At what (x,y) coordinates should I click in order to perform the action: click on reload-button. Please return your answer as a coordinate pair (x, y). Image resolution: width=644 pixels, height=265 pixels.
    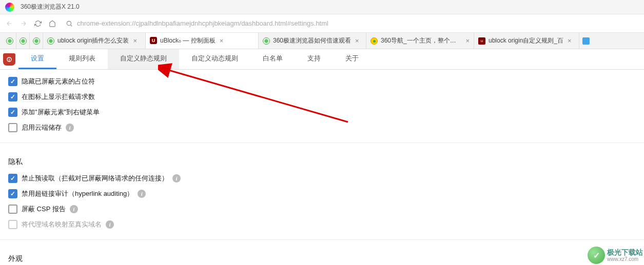
    Looking at the image, I should click on (38, 24).